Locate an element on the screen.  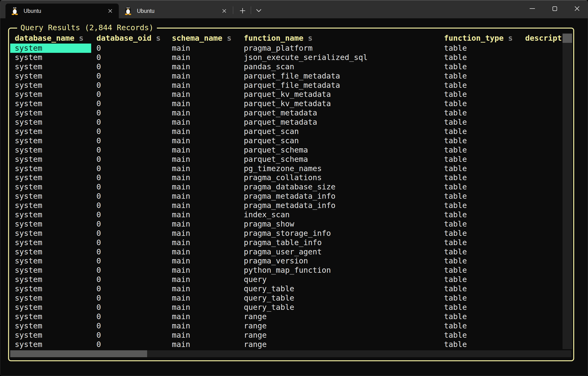
column-header-database_oid: database_oids is located at coordinates (128, 38).